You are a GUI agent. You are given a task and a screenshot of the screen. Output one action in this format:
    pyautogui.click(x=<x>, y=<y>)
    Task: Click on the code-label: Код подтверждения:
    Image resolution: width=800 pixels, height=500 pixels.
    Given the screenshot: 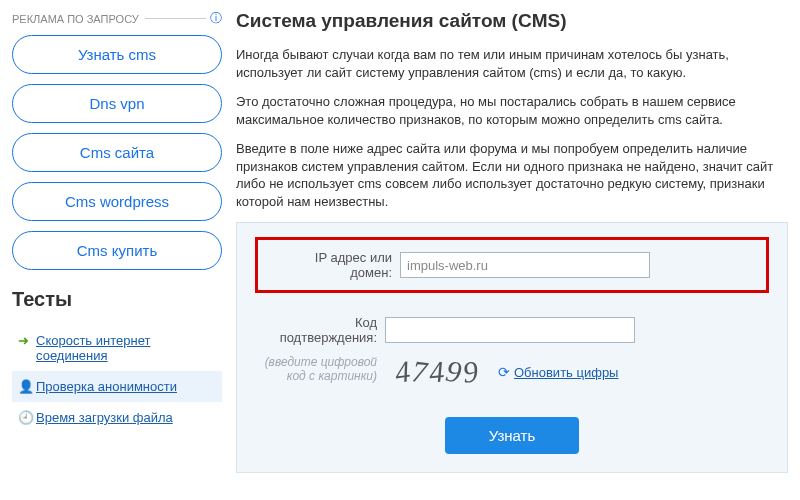 What is the action you would take?
    pyautogui.click(x=320, y=330)
    